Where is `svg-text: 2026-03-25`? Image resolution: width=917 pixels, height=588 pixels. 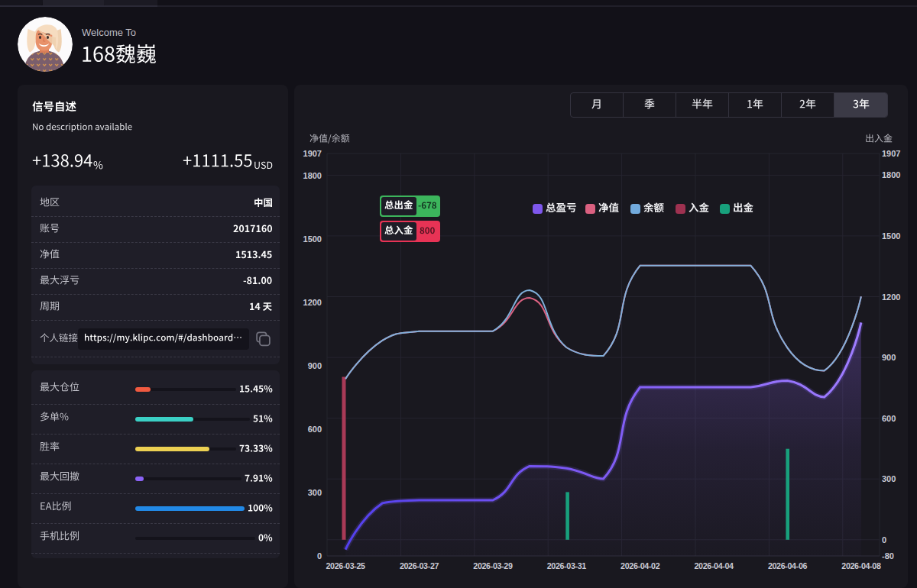 svg-text: 2026-03-25 is located at coordinates (346, 566).